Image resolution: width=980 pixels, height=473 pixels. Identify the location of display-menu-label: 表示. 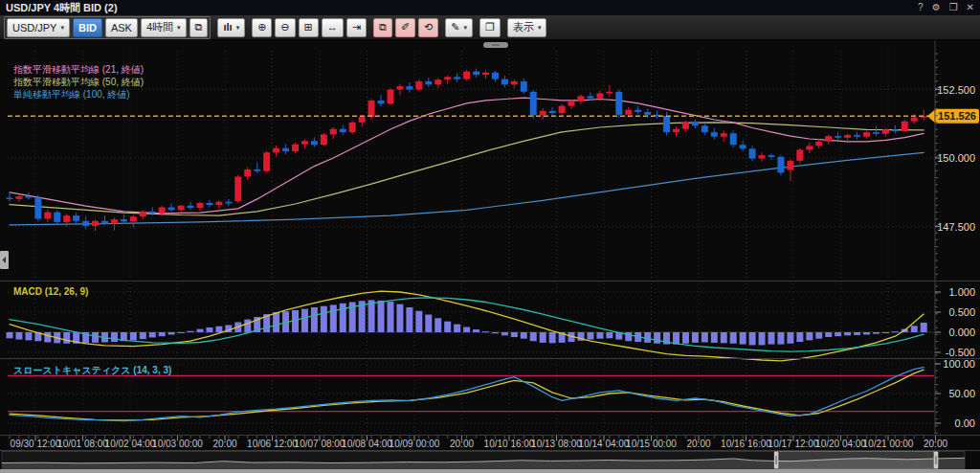
(523, 27).